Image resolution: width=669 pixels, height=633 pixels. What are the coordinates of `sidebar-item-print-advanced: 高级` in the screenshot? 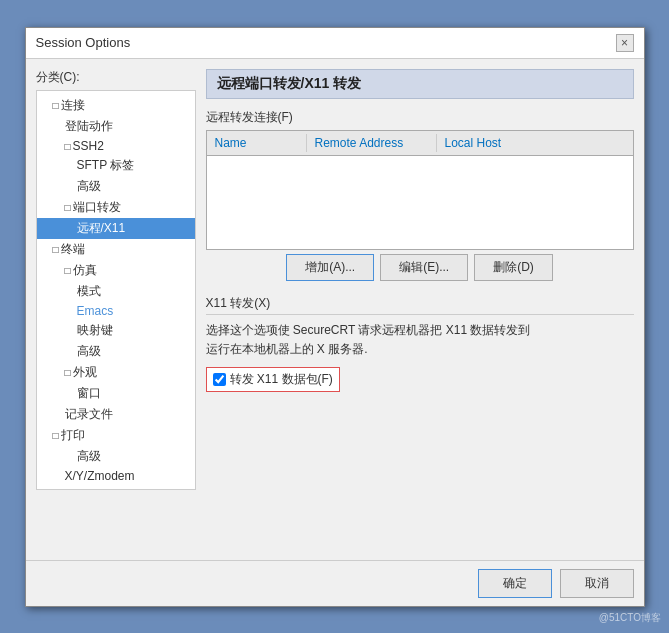 It's located at (116, 456).